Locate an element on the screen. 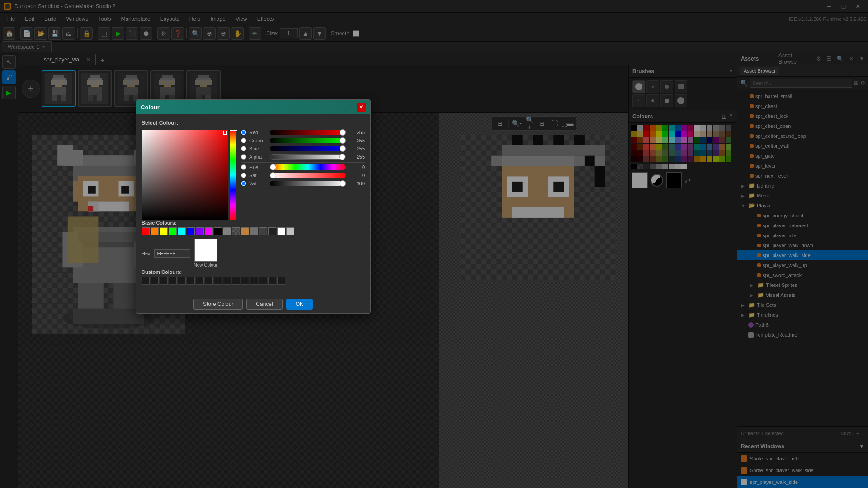 Image resolution: width=868 pixels, height=488 pixels. alpha-row: Alpha 255 is located at coordinates (303, 157).